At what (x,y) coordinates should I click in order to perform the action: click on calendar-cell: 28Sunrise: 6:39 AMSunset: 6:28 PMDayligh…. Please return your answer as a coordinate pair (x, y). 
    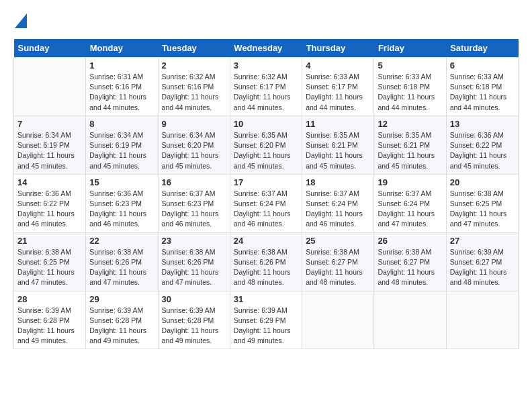
    Looking at the image, I should click on (50, 320).